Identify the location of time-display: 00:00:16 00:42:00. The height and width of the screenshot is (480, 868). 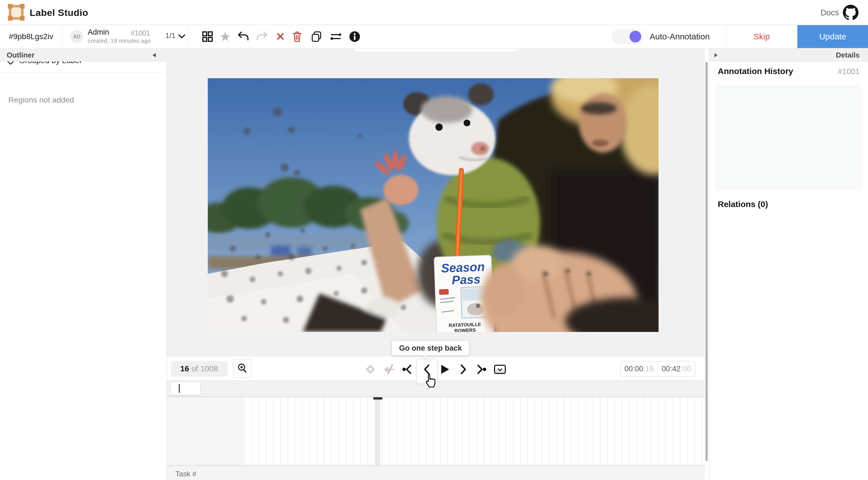
(658, 369).